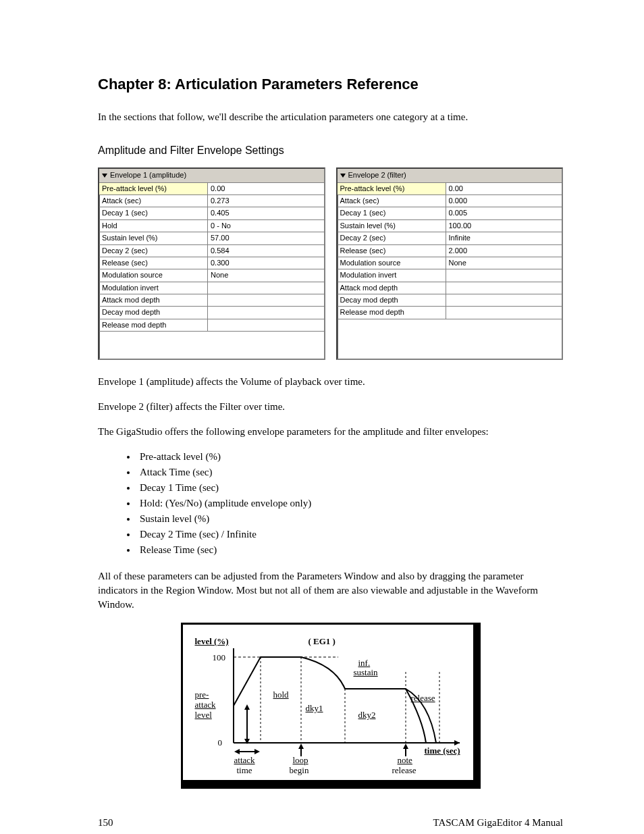 The width and height of the screenshot is (644, 834). What do you see at coordinates (266, 213) in the screenshot?
I see `parameter-value: 0.405` at bounding box center [266, 213].